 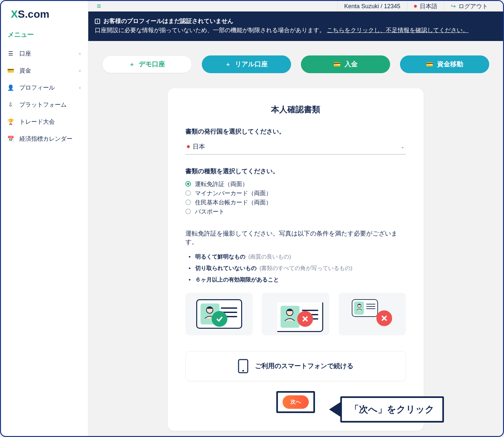 I want to click on topbar-language: 日本語, so click(x=425, y=6).